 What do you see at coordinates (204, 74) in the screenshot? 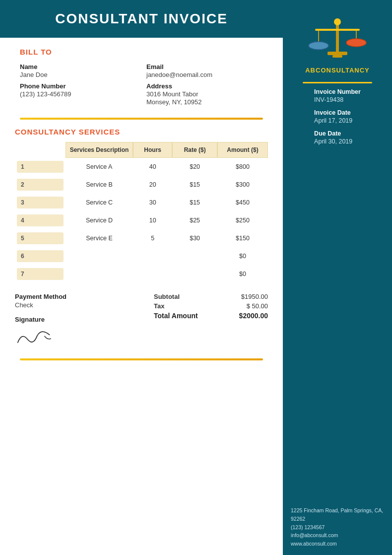
I see `email-value: janedoe@noemail.com` at bounding box center [204, 74].